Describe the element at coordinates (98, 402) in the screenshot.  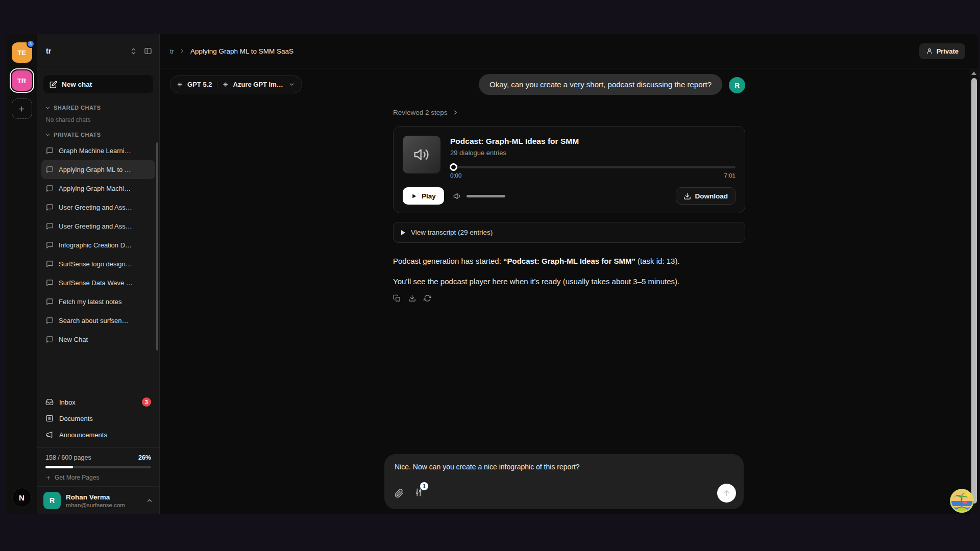
I see `sidebar-item-inbox: Inbox 3` at that location.